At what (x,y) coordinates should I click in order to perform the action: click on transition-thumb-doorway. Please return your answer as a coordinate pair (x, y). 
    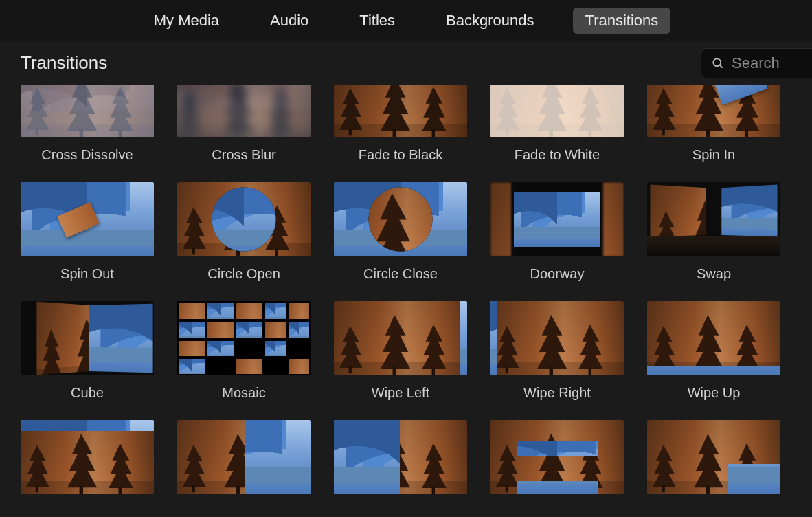
    Looking at the image, I should click on (557, 219).